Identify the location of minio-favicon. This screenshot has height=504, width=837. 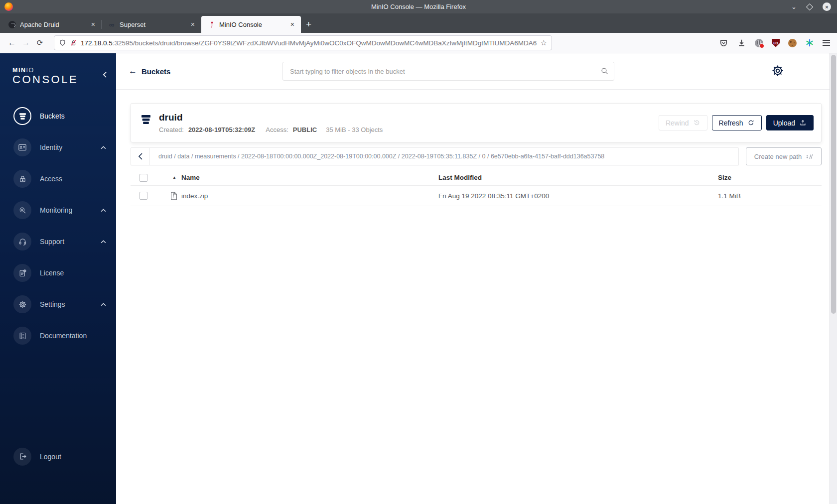
(211, 24).